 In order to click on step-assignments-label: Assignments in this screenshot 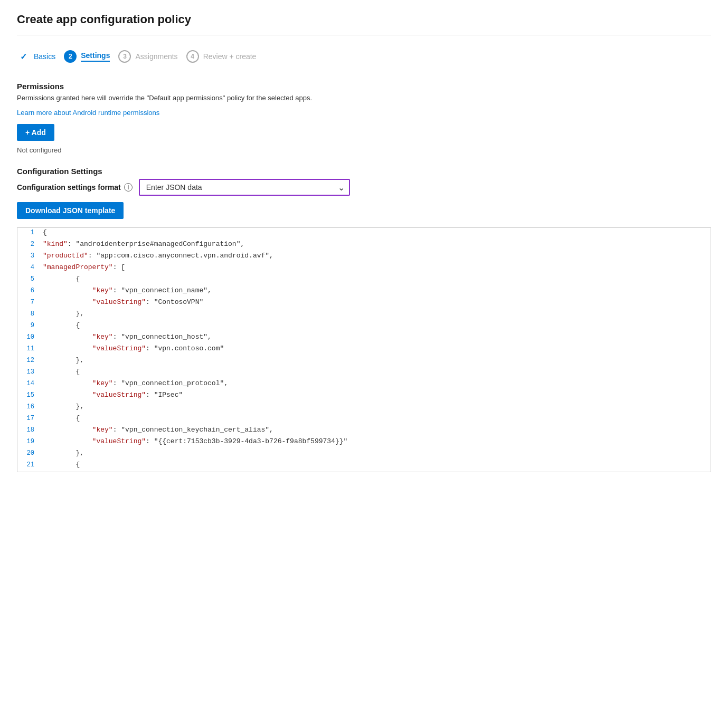, I will do `click(156, 56)`.